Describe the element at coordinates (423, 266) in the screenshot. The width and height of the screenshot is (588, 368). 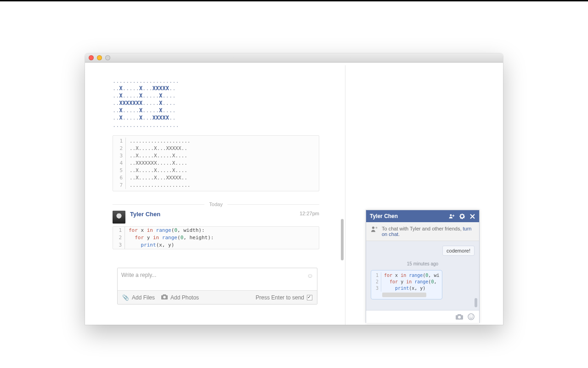
I see `chat-popup: Tyler Chen` at that location.